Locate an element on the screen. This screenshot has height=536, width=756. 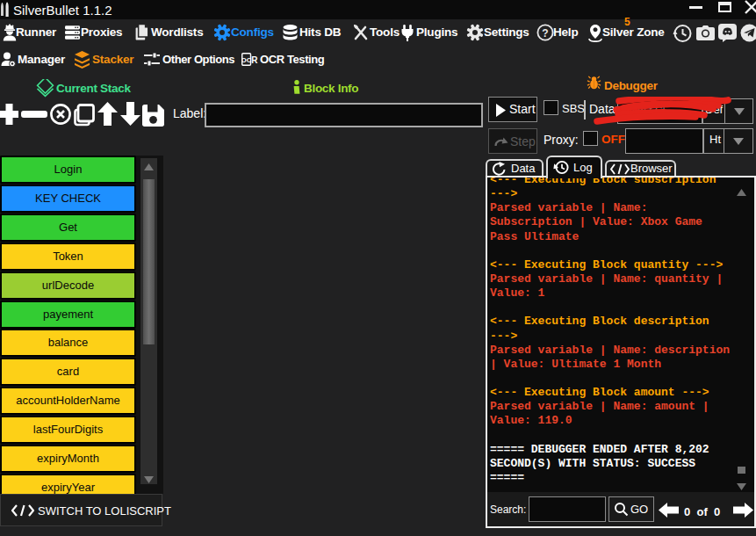
svg-text: R is located at coordinates (255, 60).